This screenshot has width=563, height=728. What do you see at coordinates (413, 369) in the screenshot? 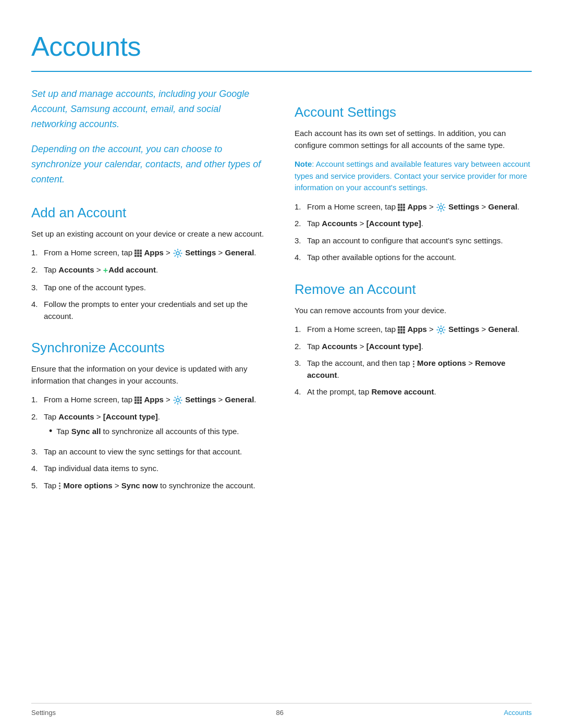
I see `remove-step-3: 3. Tap the account, and then tap More op…` at bounding box center [413, 369].